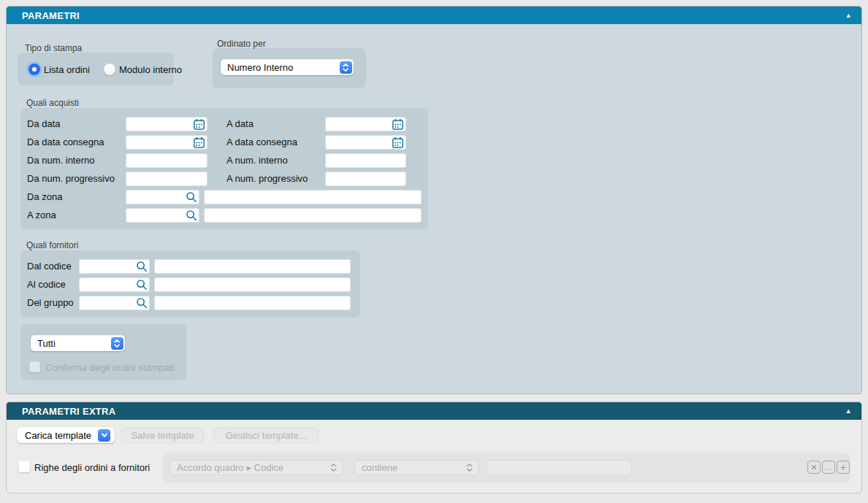 This screenshot has width=868, height=503. I want to click on filter-operator-select: contiene, so click(416, 467).